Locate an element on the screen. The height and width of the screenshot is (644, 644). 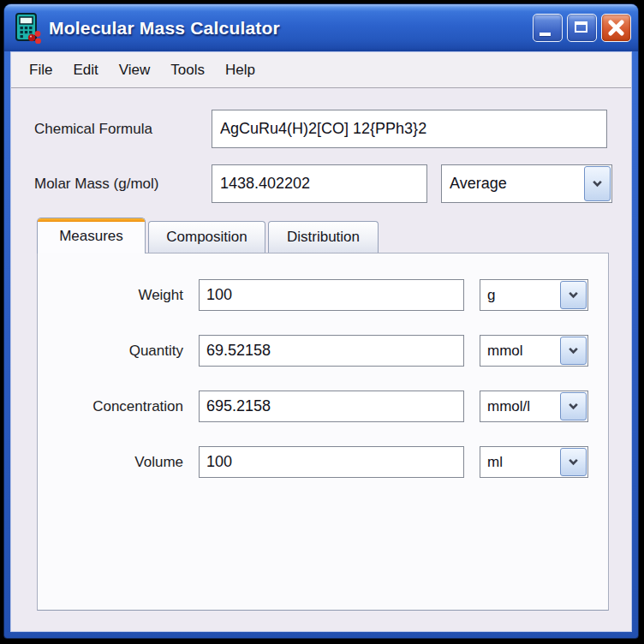
weight-unit-select: g is located at coordinates (534, 295).